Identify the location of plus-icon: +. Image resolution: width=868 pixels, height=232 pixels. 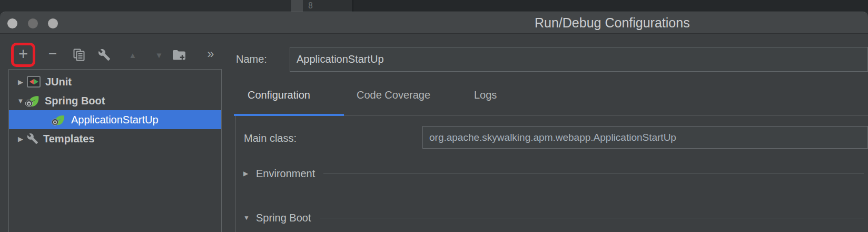
(23, 54).